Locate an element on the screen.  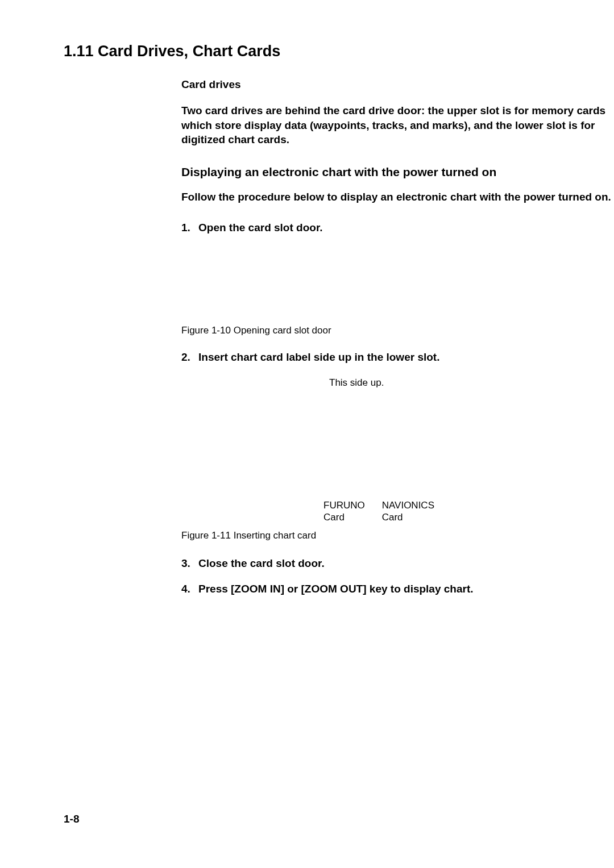
step-2-text: Insert chart card label side up in the l… is located at coordinates (319, 358).